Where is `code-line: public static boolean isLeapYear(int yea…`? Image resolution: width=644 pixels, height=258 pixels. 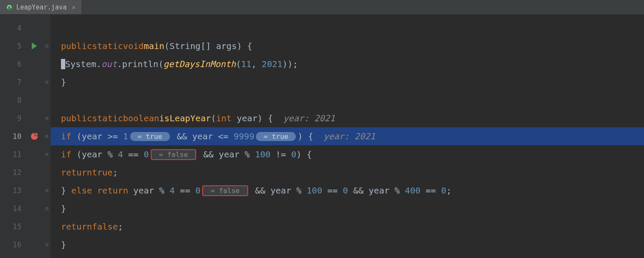 code-line: public static boolean isLeapYear(int yea… is located at coordinates (347, 118).